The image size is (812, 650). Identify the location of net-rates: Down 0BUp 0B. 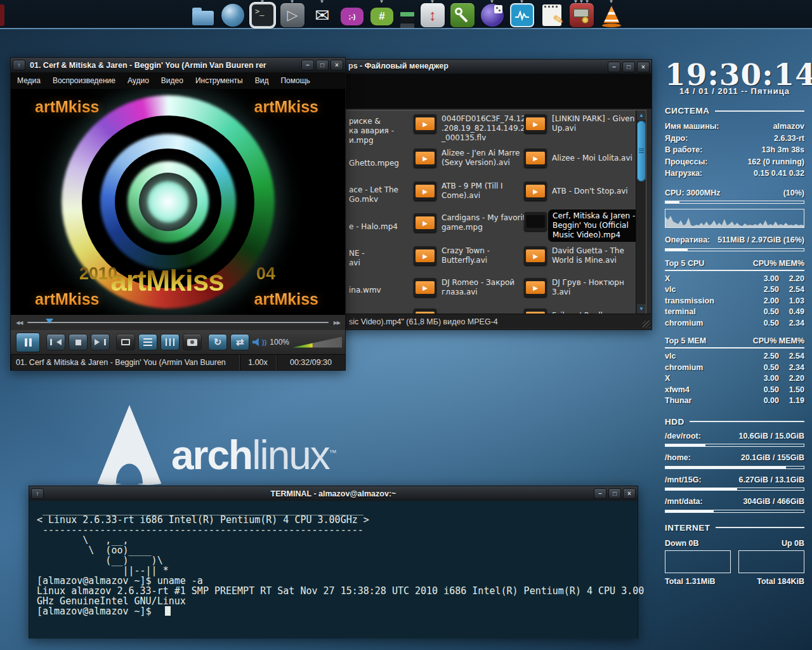
(735, 543).